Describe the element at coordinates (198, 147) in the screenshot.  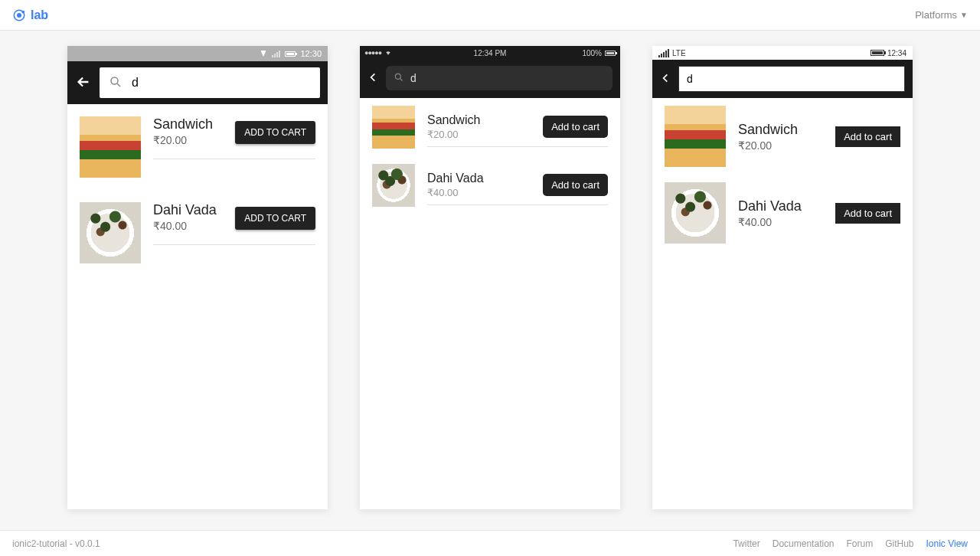
I see `list-item: Sandwich ₹20.00 ADD TO CART` at that location.